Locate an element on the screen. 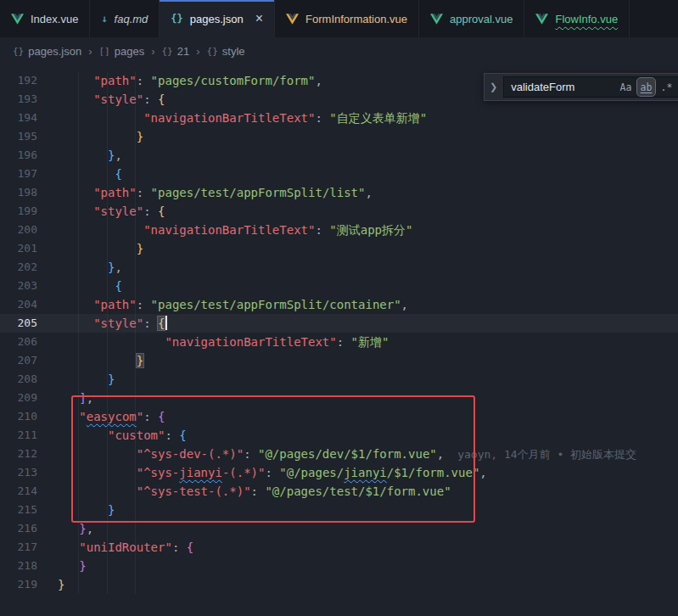 This screenshot has width=678, height=616. code-line-213: 213 "^sys-jianyi-(.*)": "@/pages/jianyi/… is located at coordinates (339, 473).